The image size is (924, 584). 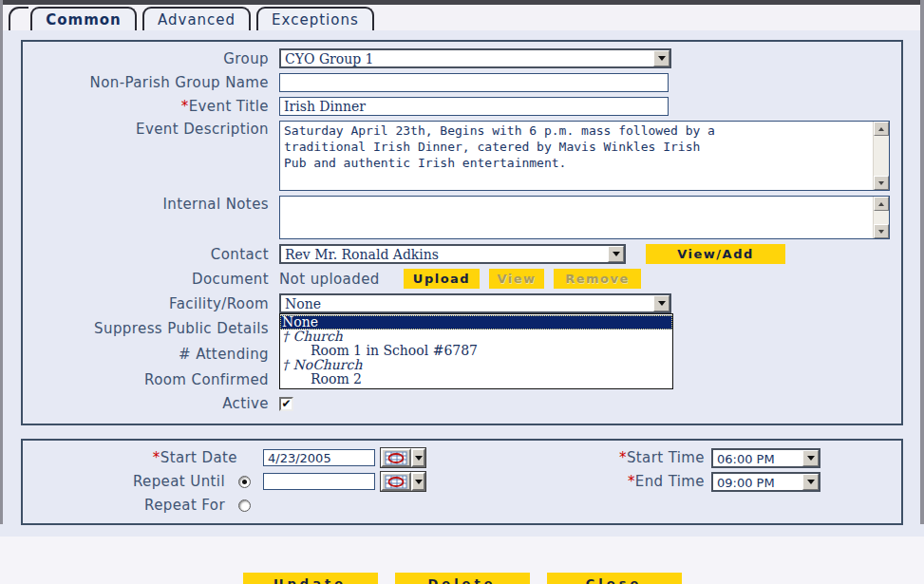 What do you see at coordinates (460, 59) in the screenshot?
I see `group-row: Group CYO Group 1` at bounding box center [460, 59].